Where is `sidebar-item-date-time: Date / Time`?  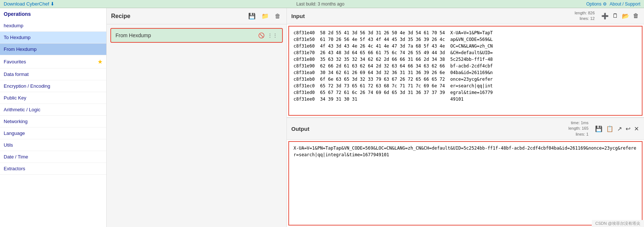 sidebar-item-date-time: Date / Time is located at coordinates (53, 157).